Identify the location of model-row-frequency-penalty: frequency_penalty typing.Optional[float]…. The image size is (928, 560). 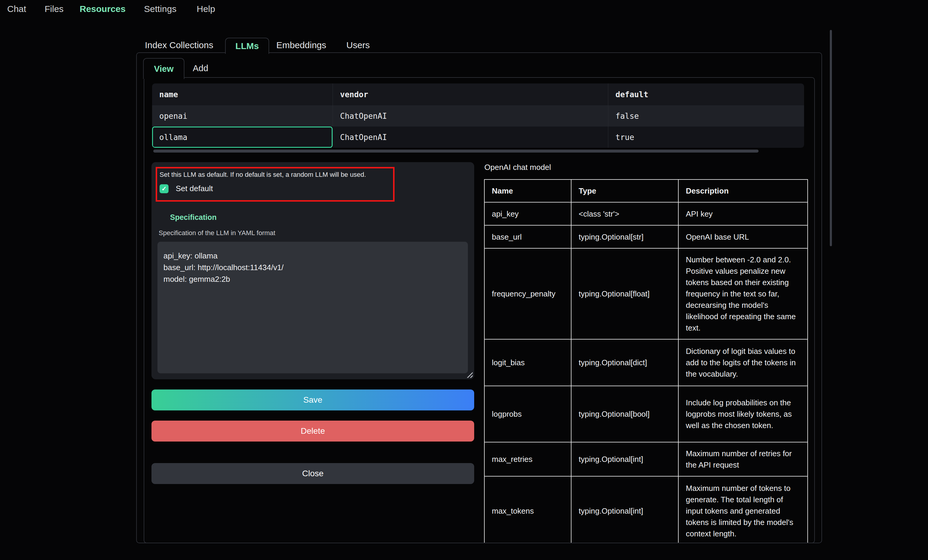
(646, 294).